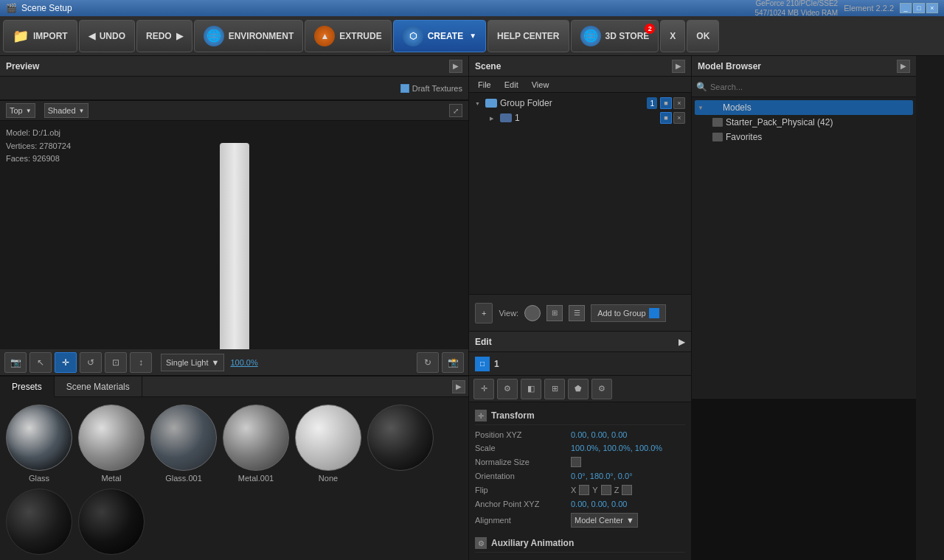  What do you see at coordinates (584, 490) in the screenshot?
I see `flip-x-checkbox` at bounding box center [584, 490].